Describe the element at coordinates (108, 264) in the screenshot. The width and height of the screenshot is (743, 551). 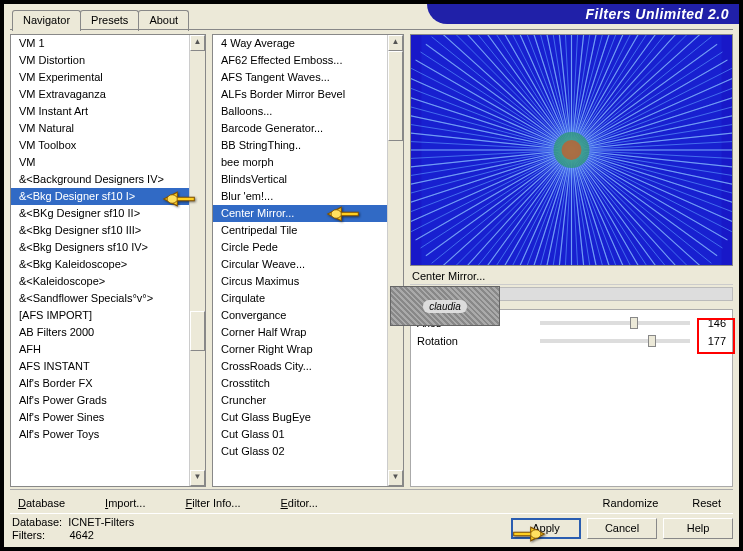
I see `list-item: &<Bkg Kaleidoscope>` at that location.